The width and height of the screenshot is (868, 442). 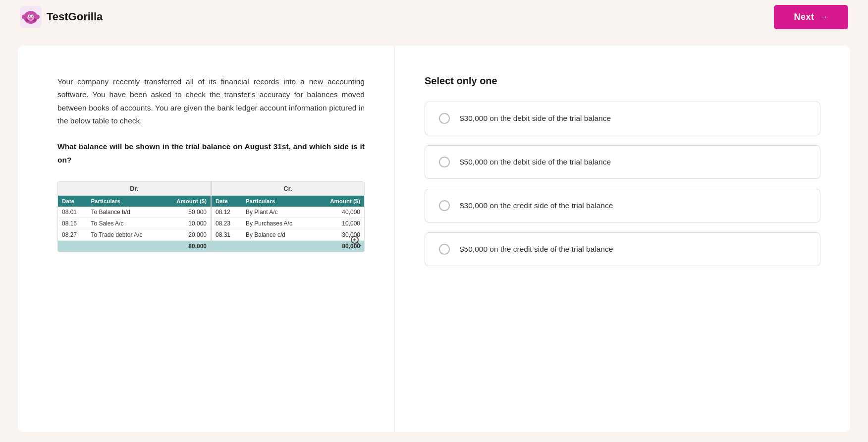 I want to click on dr-particulars: To Trade debtor A/c, so click(x=124, y=235).